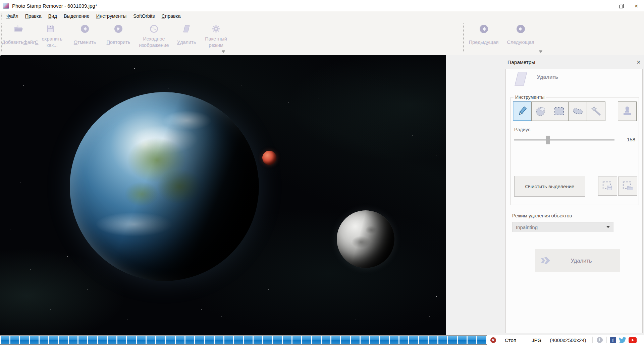  I want to click on batch-mode-label: Пакетный режим, so click(216, 42).